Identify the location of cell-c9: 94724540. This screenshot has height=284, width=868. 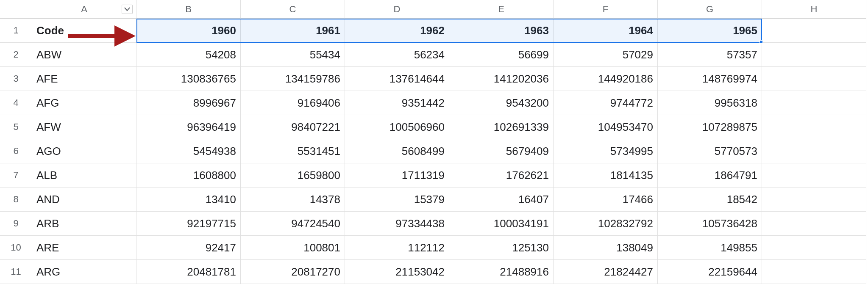
(293, 223).